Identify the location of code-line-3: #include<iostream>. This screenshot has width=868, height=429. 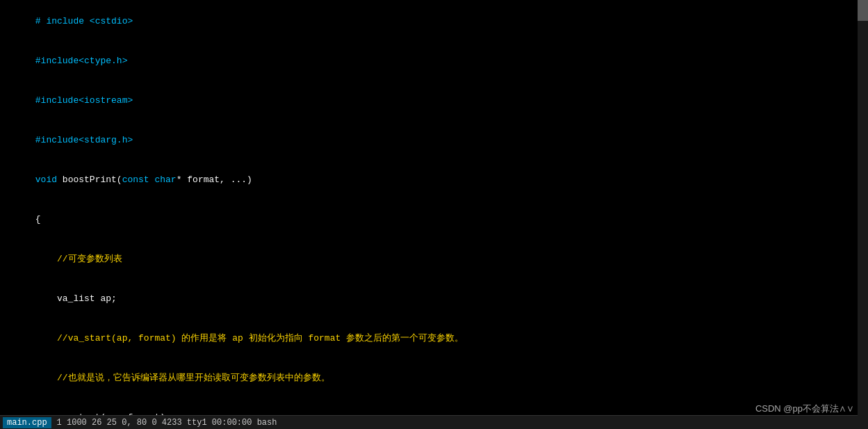
(429, 100).